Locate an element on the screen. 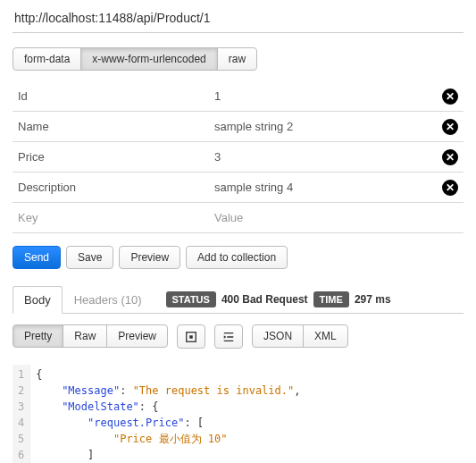 The height and width of the screenshot is (463, 476). code-content: { "Message": "The request is invalid.", … is located at coordinates (168, 414).